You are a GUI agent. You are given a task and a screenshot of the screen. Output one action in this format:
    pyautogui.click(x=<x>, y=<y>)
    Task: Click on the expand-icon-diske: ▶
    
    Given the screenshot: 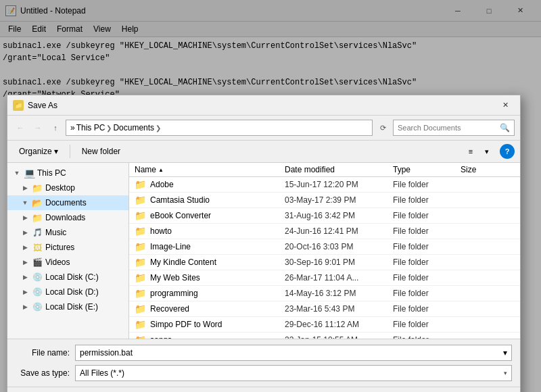 What is the action you would take?
    pyautogui.click(x=25, y=307)
    